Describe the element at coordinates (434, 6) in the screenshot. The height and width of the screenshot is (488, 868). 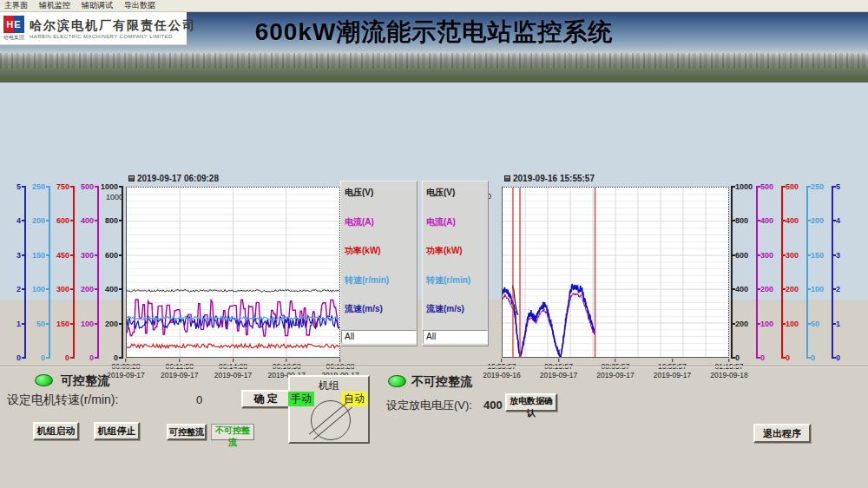
I see `menu-bar: 主界面 辅机监控 辅助调试 导出数据` at that location.